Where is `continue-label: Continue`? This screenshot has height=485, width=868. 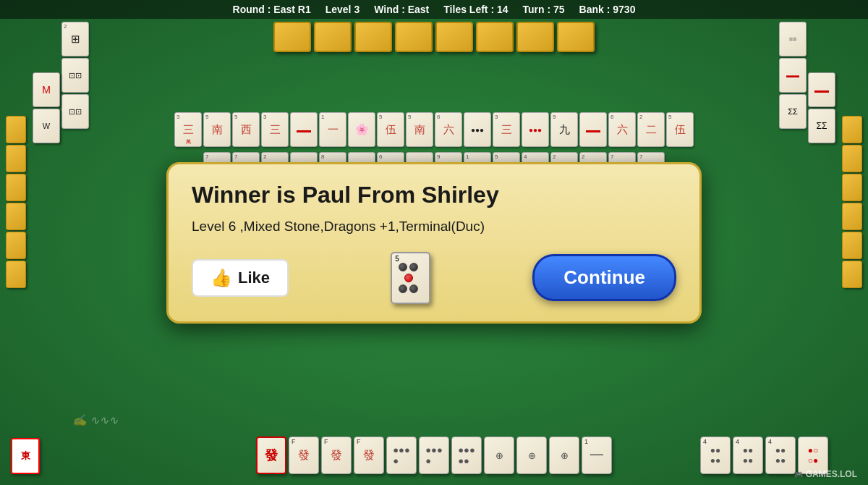
continue-label: Continue is located at coordinates (605, 277).